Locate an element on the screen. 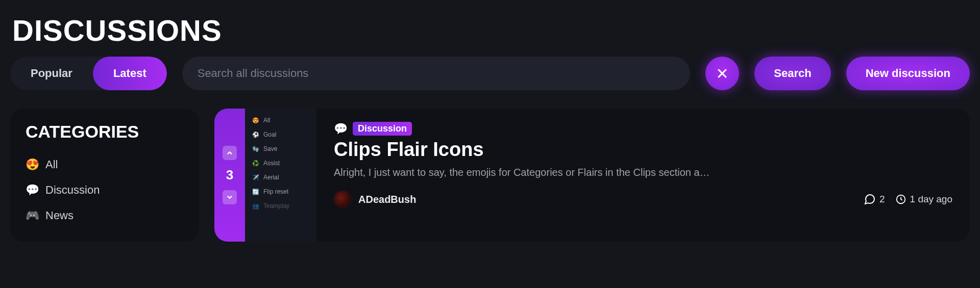  category-all: 😍 All is located at coordinates (105, 165).